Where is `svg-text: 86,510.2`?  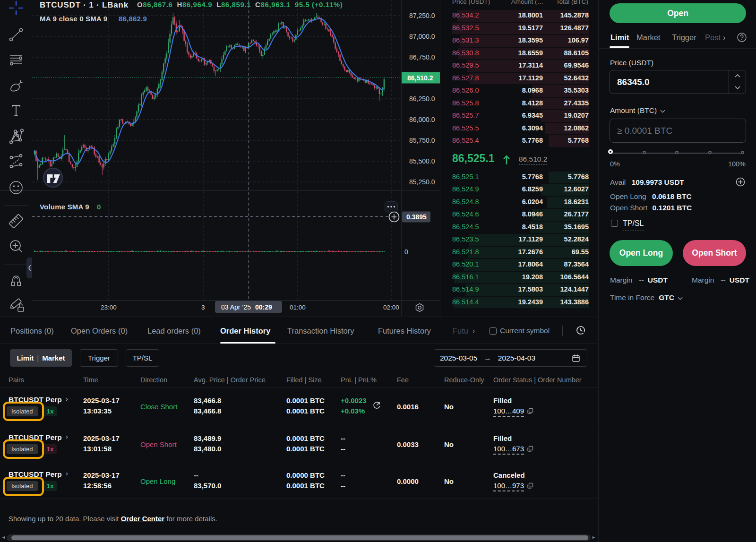
svg-text: 86,510.2 is located at coordinates (421, 78).